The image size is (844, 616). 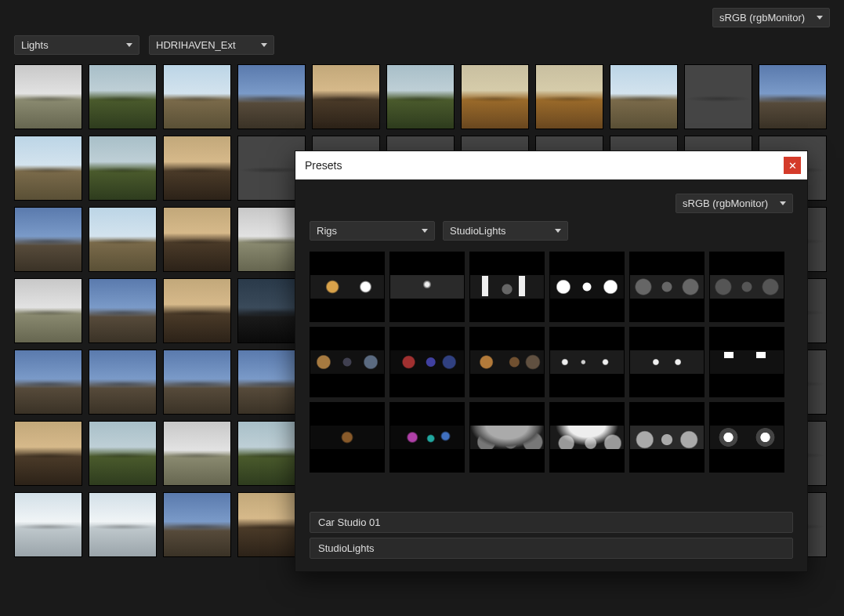 What do you see at coordinates (793, 166) in the screenshot?
I see `close-icon: ✕` at bounding box center [793, 166].